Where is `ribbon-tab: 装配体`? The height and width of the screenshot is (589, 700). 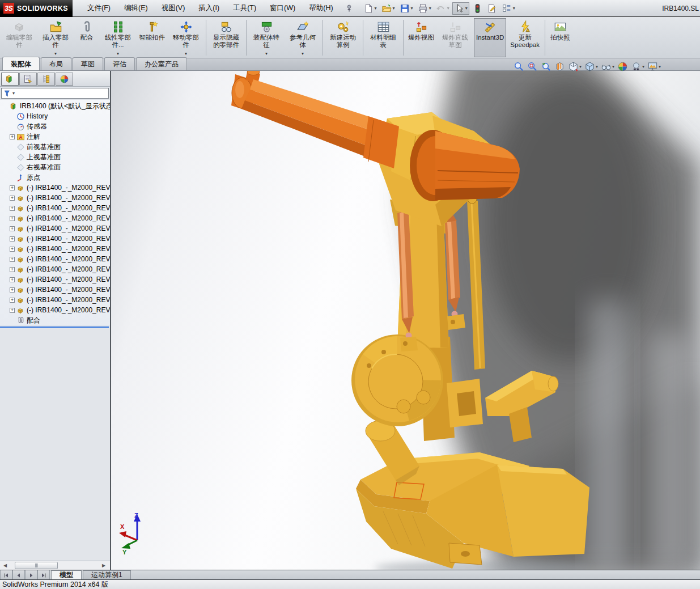
ribbon-tab: 装配体 is located at coordinates (21, 63).